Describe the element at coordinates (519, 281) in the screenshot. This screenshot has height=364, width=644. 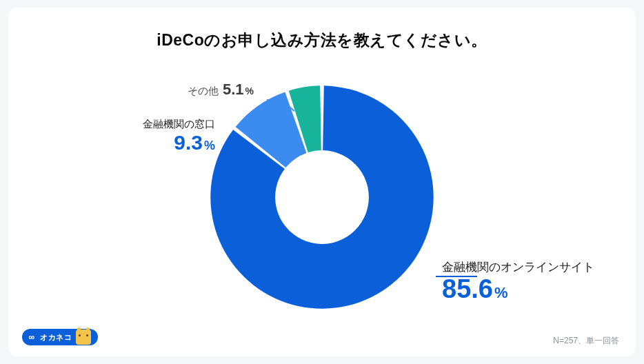
I see `slice-label-online: 金融機関のオンラインサイト 85.6%` at that location.